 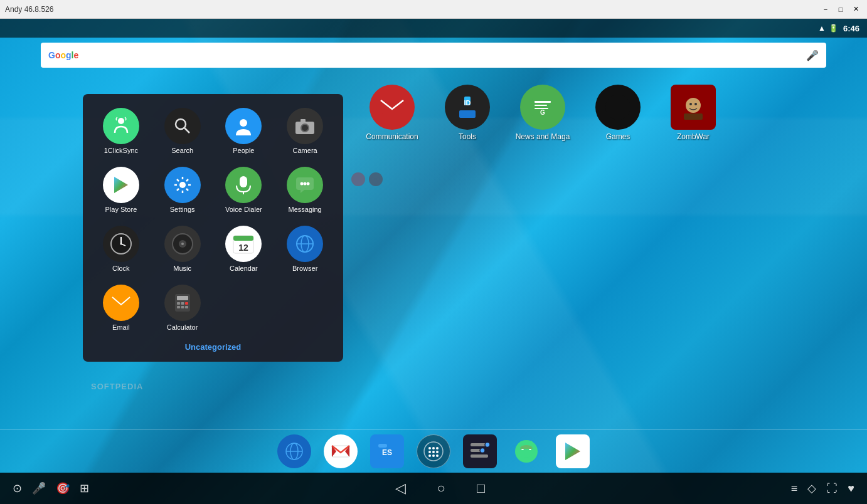 What do you see at coordinates (18, 488) in the screenshot?
I see `nav-target-icon: ⊙` at bounding box center [18, 488].